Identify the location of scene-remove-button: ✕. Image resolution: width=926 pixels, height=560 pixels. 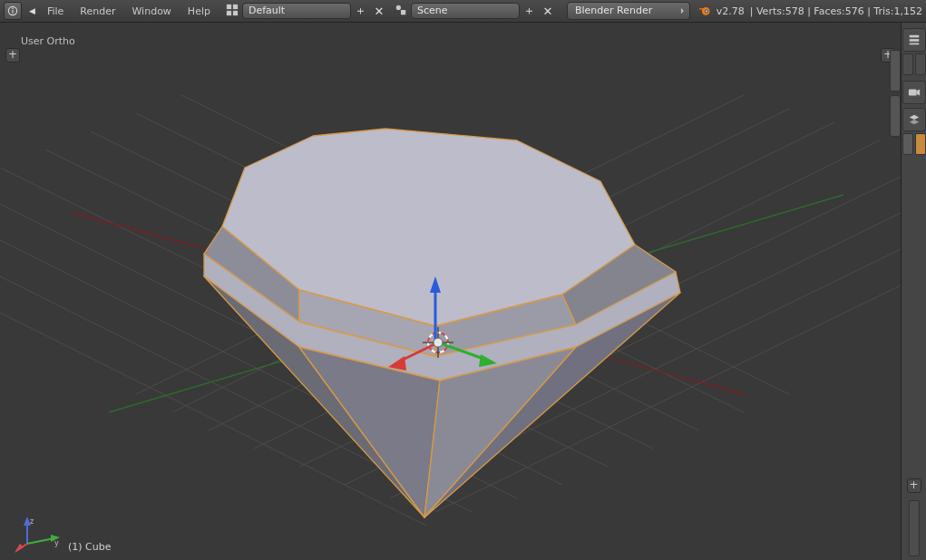
(548, 11).